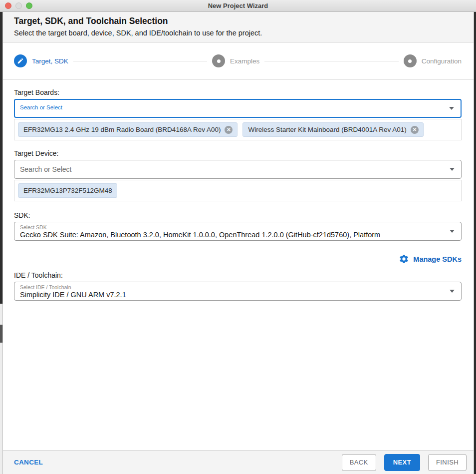 The image size is (476, 474). What do you see at coordinates (41, 61) in the screenshot?
I see `step-target-sdk: Target, SDK` at bounding box center [41, 61].